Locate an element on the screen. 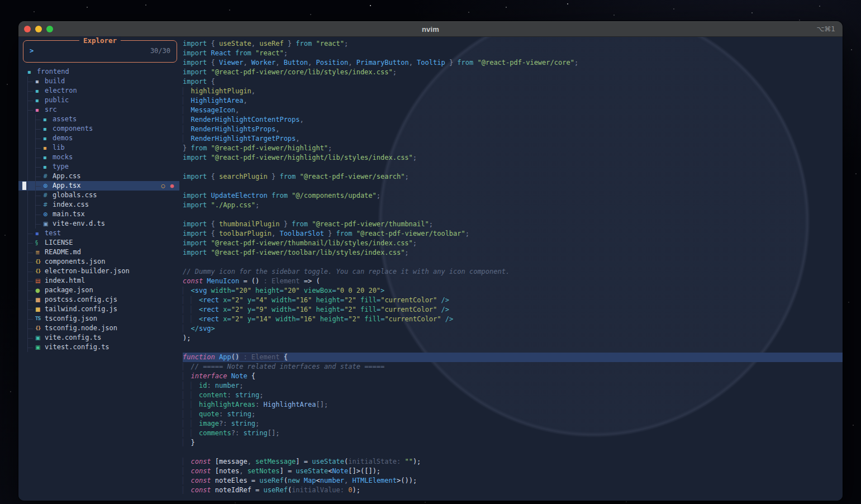  code-line: const MenuIcon = () : Element => ( is located at coordinates (513, 282).